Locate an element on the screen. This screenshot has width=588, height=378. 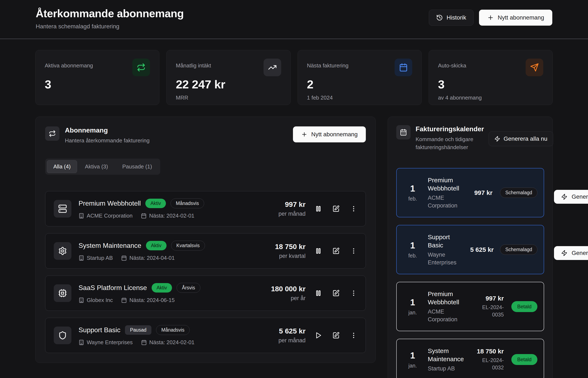
repeat-icon is located at coordinates (52, 134).